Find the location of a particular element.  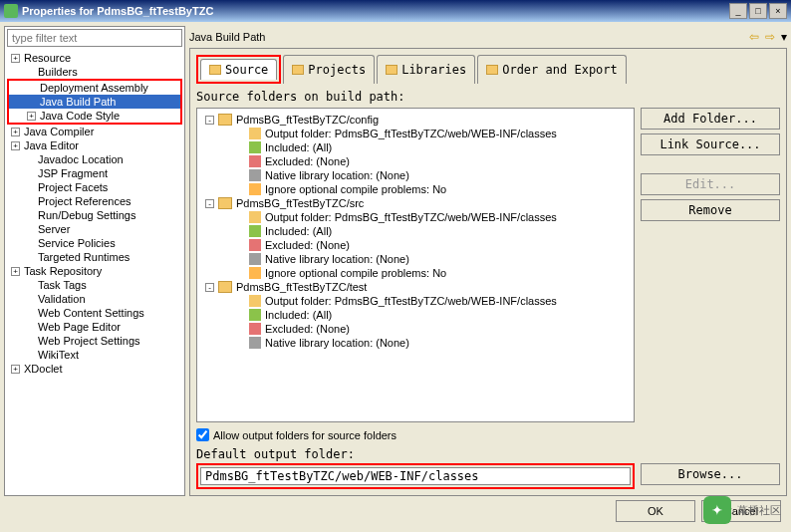

remove-button: Remove is located at coordinates (710, 210).